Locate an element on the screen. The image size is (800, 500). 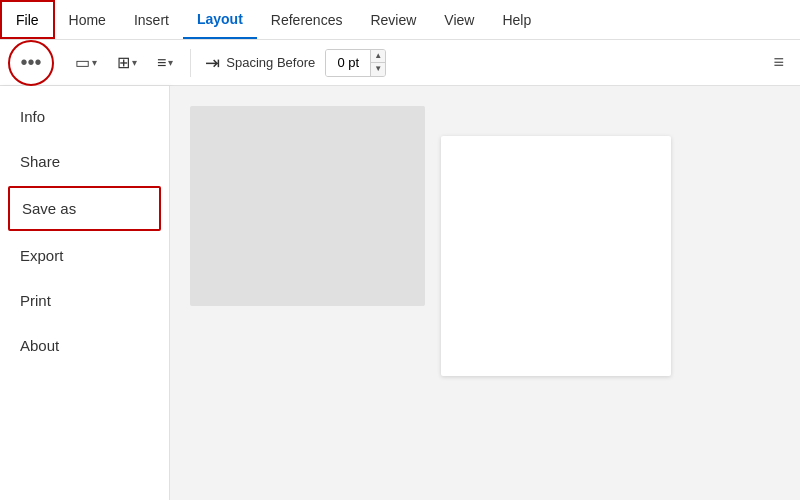
margin-icon: ▭ is located at coordinates (82, 62).